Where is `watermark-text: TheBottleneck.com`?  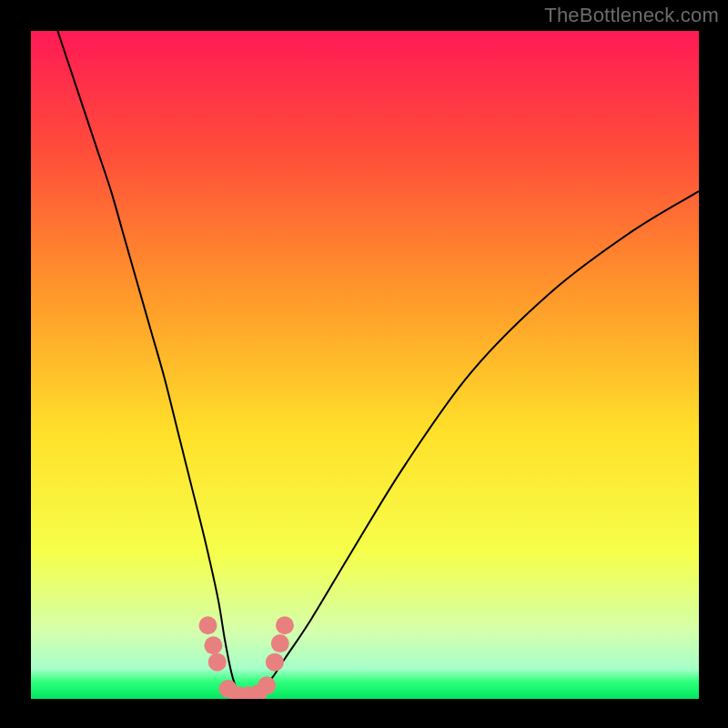
watermark-text: TheBottleneck.com is located at coordinates (632, 15).